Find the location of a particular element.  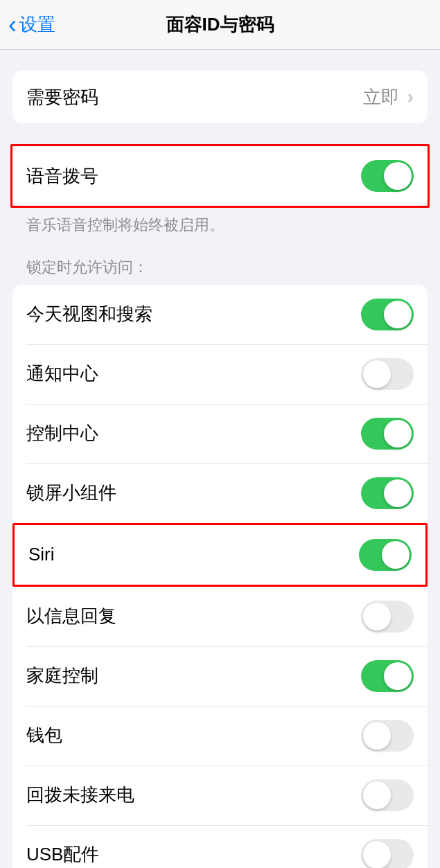

voice-dial-highlight: 语音拨号 is located at coordinates (220, 176).